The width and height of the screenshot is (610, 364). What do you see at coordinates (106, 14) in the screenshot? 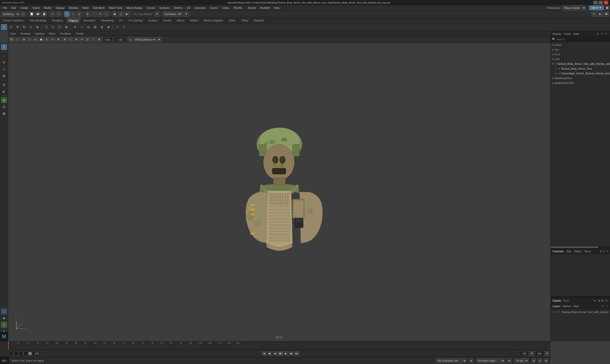
I see `snap-surface-btn: ⬡` at bounding box center [106, 14].